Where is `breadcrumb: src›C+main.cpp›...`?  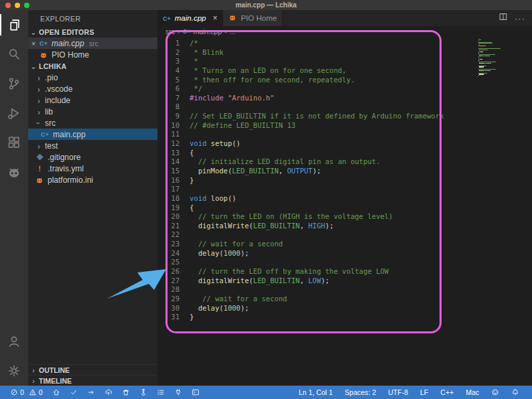
breadcrumb: src›C+main.cpp›... is located at coordinates (344, 31).